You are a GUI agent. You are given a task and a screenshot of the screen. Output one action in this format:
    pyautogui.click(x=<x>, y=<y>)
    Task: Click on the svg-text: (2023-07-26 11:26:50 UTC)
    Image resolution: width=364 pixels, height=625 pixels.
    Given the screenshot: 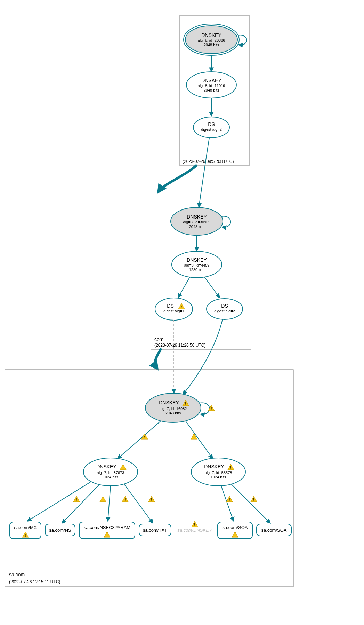 What is the action you would take?
    pyautogui.click(x=180, y=345)
    